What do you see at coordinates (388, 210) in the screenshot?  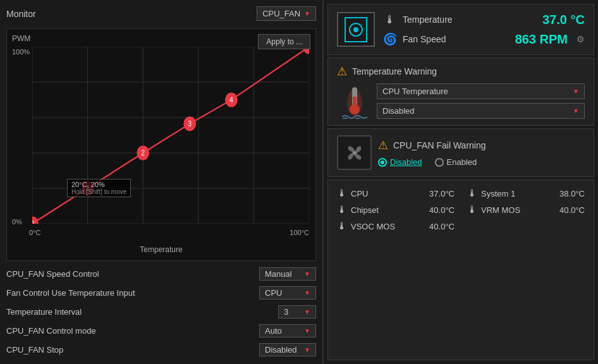 I see `chipset-temp-name: Chipset` at bounding box center [388, 210].